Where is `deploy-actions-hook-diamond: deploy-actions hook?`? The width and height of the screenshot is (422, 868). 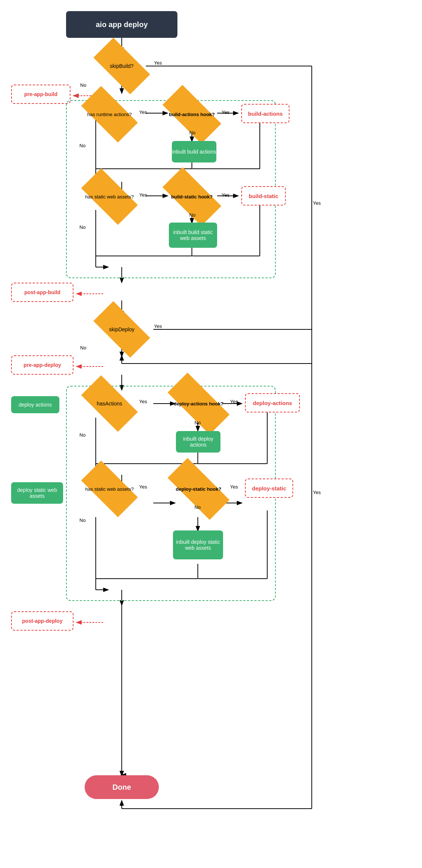
deploy-actions-hook-diamond: deploy-actions hook? is located at coordinates (199, 404).